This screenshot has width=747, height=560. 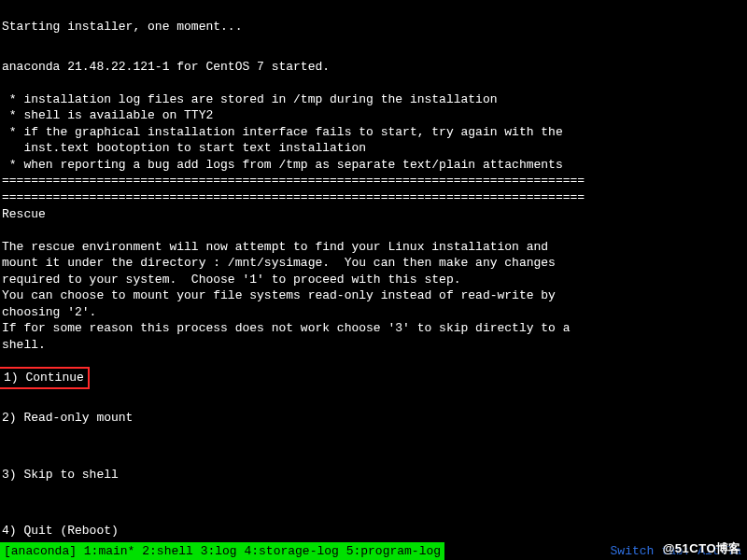 What do you see at coordinates (45, 378) in the screenshot?
I see `menu-option-continue: 1) Continue` at bounding box center [45, 378].